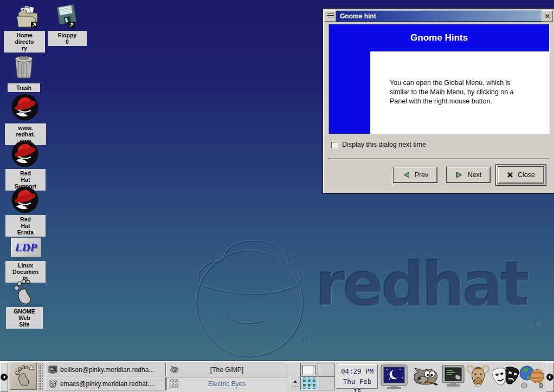 This screenshot has width=554, height=392. I want to click on desktop-icon-red-hat-errata: Red Hat Errata, so click(25, 210).